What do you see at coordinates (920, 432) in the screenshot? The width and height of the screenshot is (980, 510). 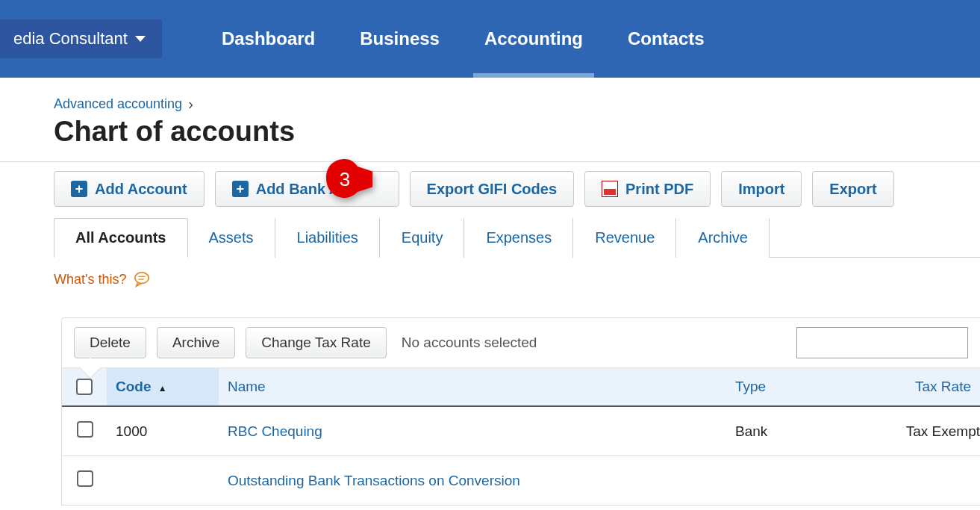 I see `cell-tax-rate: Tax Exempt` at bounding box center [920, 432].